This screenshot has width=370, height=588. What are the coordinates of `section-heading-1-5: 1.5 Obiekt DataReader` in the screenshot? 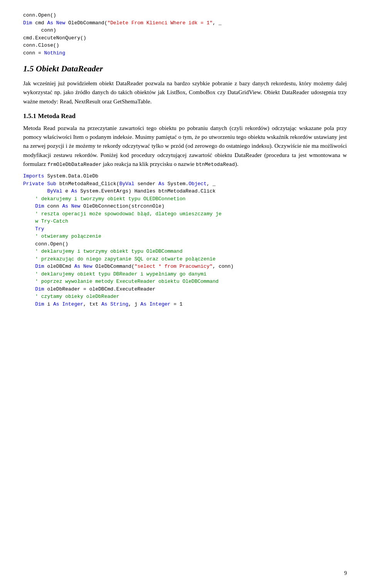 It's located at (185, 69).